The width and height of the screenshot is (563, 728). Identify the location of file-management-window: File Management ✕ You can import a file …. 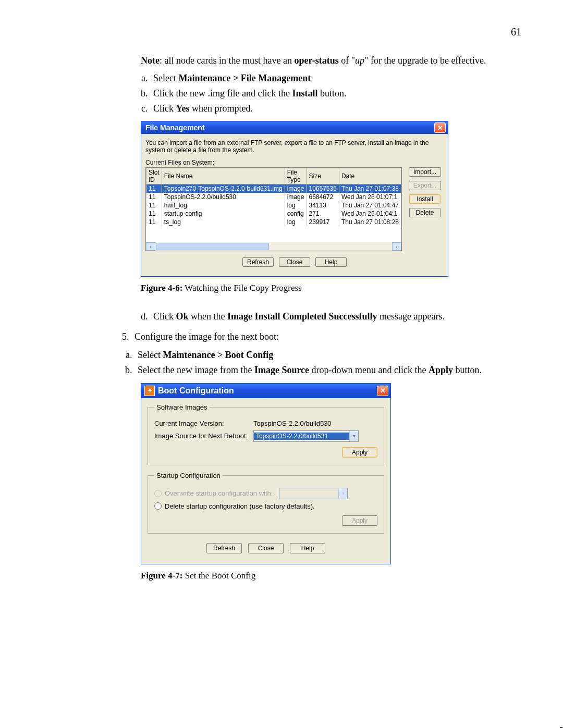
(295, 199).